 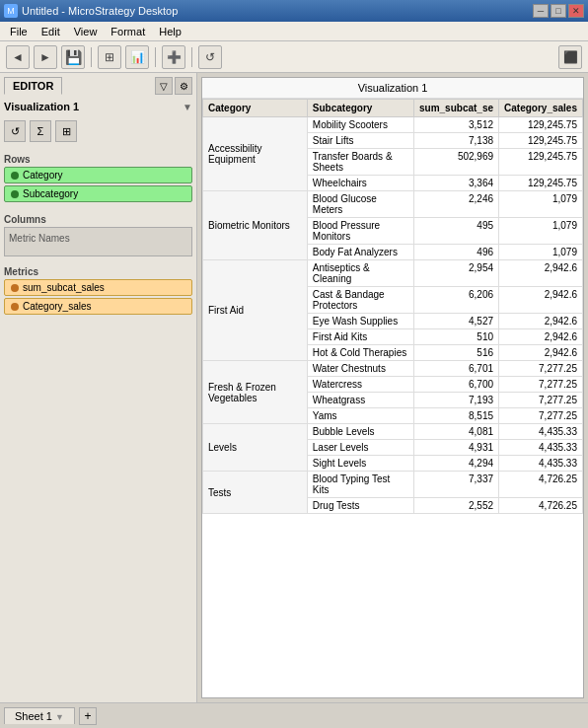 What do you see at coordinates (541, 109) in the screenshot?
I see `col-cat-sales: Category_sales` at bounding box center [541, 109].